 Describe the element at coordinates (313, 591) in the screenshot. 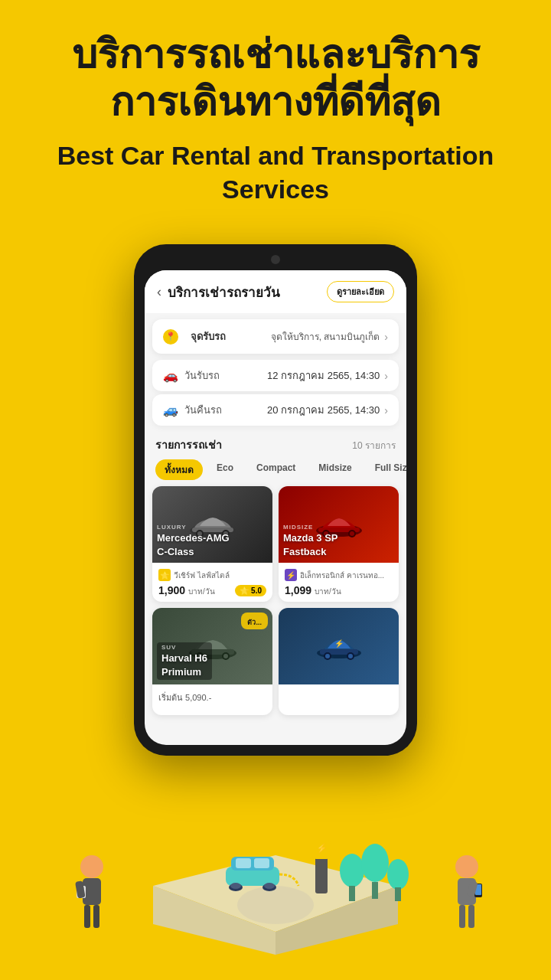

I see `price-mazda: 1,099 บาท/วัน` at that location.